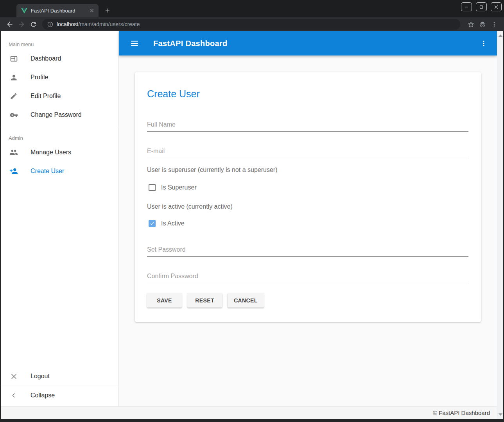 The image size is (504, 422). What do you see at coordinates (173, 224) in the screenshot?
I see `checkbox-label: Is Active` at bounding box center [173, 224].